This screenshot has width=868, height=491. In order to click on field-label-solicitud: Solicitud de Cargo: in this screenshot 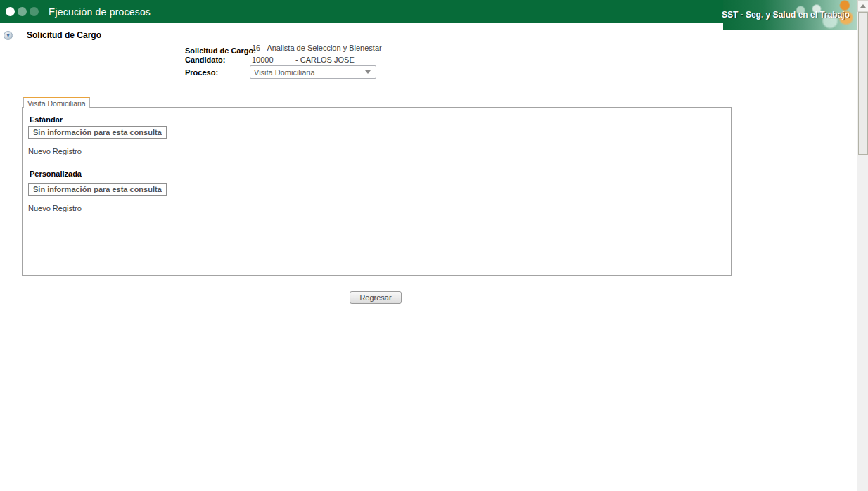, I will do `click(221, 51)`.